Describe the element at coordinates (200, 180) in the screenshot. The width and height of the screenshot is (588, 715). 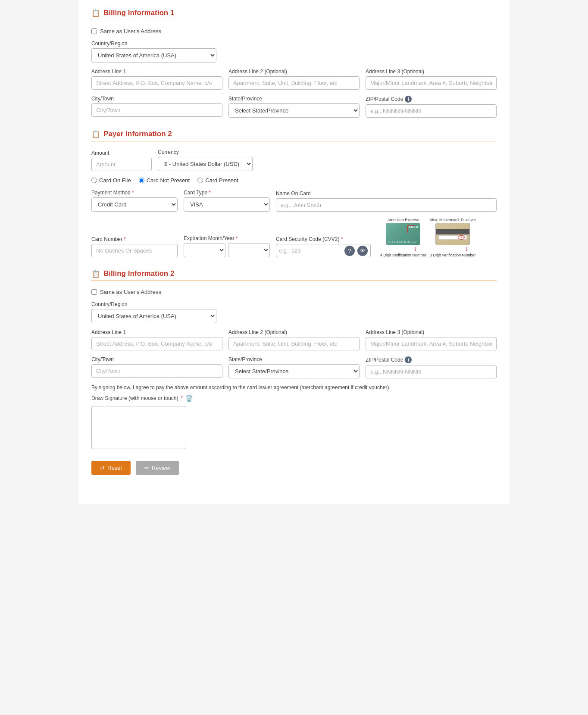
I see `card-present-radio` at that location.